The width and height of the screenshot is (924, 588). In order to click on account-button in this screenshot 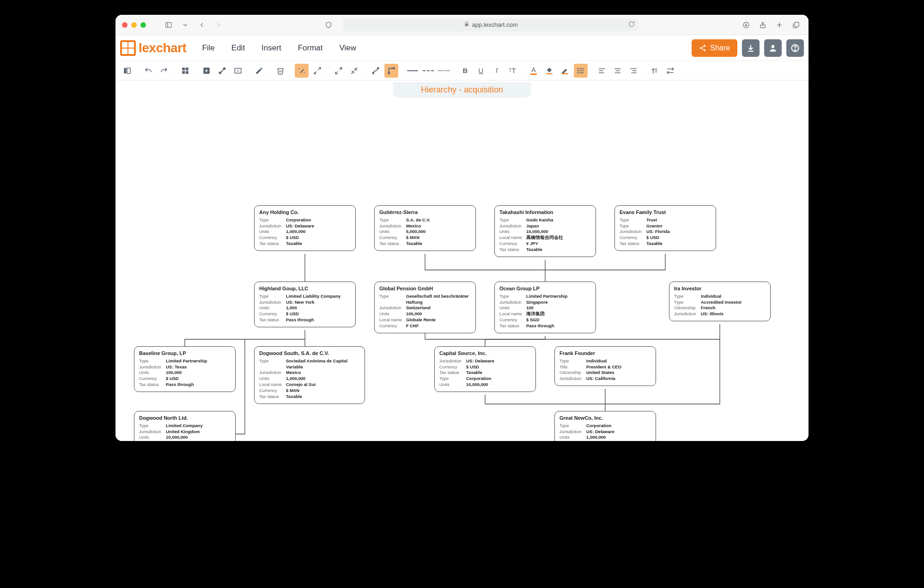, I will do `click(773, 48)`.